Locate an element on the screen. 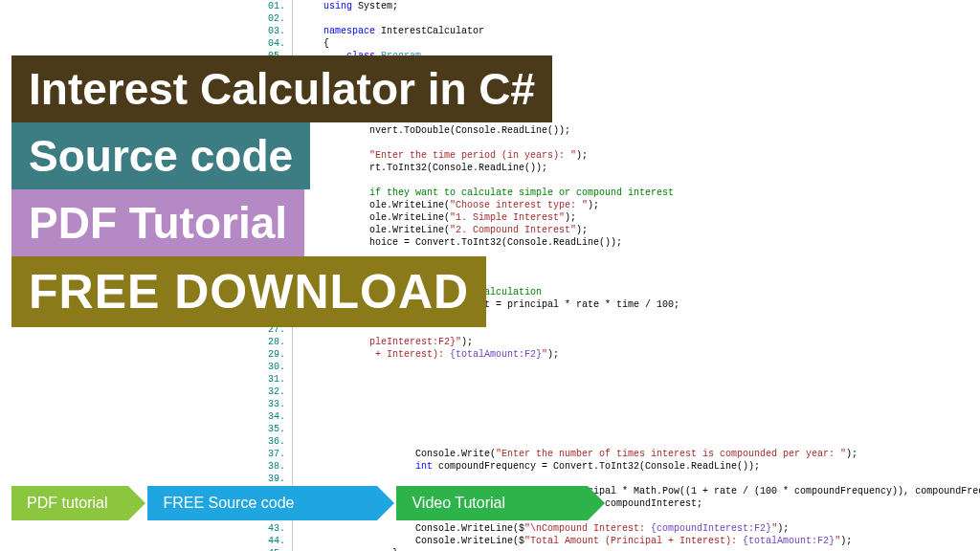  code-line: 29. + Interest): {totalAmount:F2}"); is located at coordinates (624, 354).